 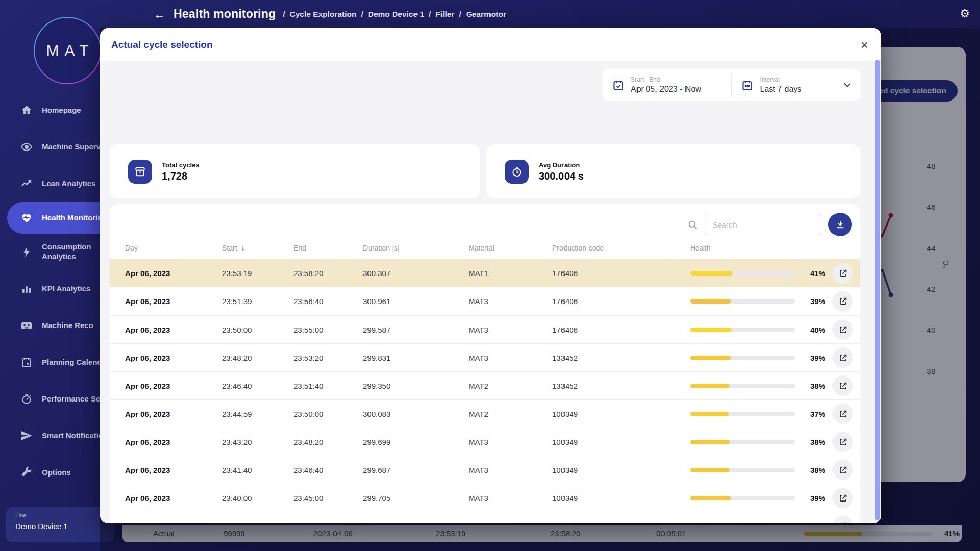 I want to click on lightning-icon, so click(x=27, y=252).